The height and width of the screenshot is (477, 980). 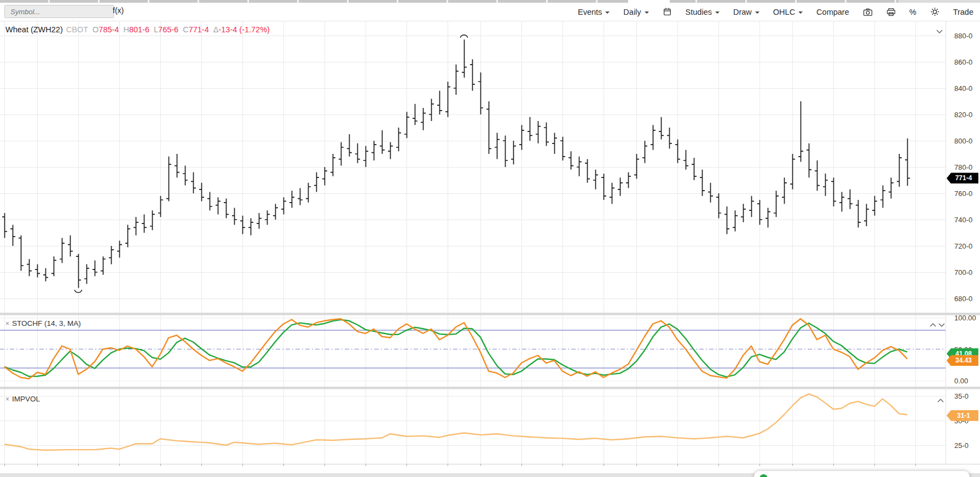 I want to click on impvol-axis-label: 35-0, so click(x=961, y=396).